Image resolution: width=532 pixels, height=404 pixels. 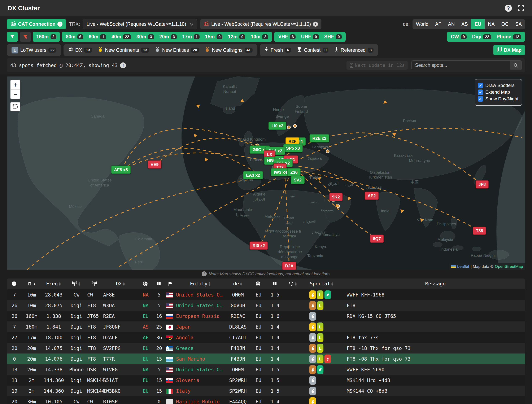 I want to click on band-filter-12m: 12m0, so click(x=237, y=37).